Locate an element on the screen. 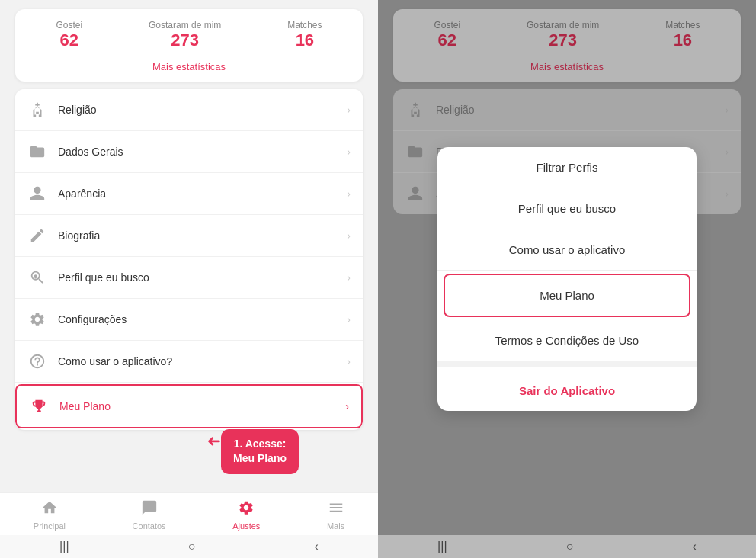 This screenshot has height=558, width=756. left-stats-card: Gostei 62 Gostaram de mim 273 Matches 16… is located at coordinates (189, 46).